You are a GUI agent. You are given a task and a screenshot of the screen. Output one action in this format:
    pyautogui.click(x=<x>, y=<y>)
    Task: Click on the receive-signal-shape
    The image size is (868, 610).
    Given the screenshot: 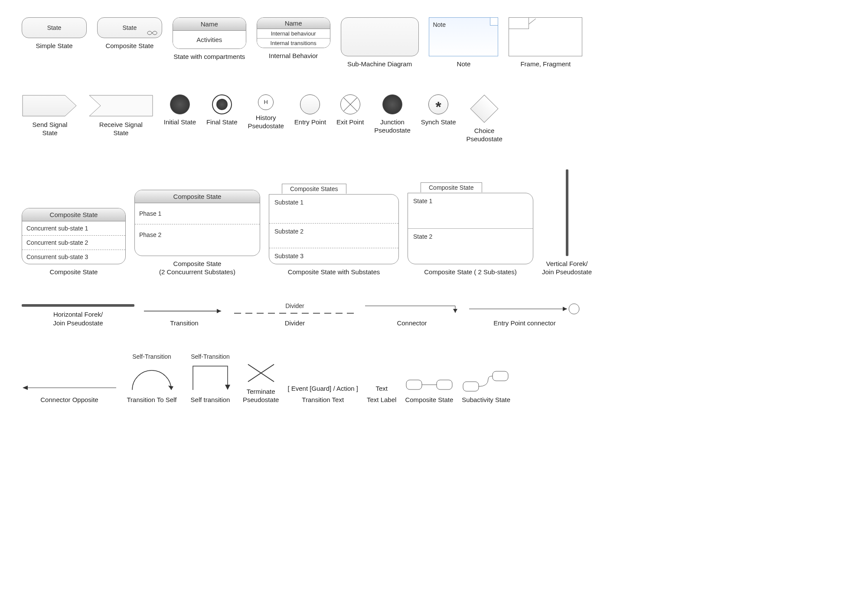 What is the action you would take?
    pyautogui.click(x=121, y=106)
    